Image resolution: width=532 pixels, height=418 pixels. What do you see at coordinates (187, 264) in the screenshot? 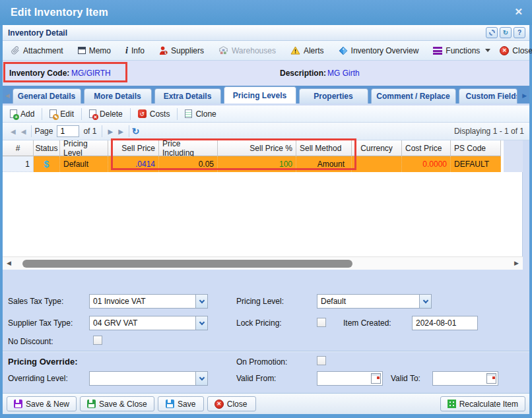
I see `scrollbar-thumb` at bounding box center [187, 264].